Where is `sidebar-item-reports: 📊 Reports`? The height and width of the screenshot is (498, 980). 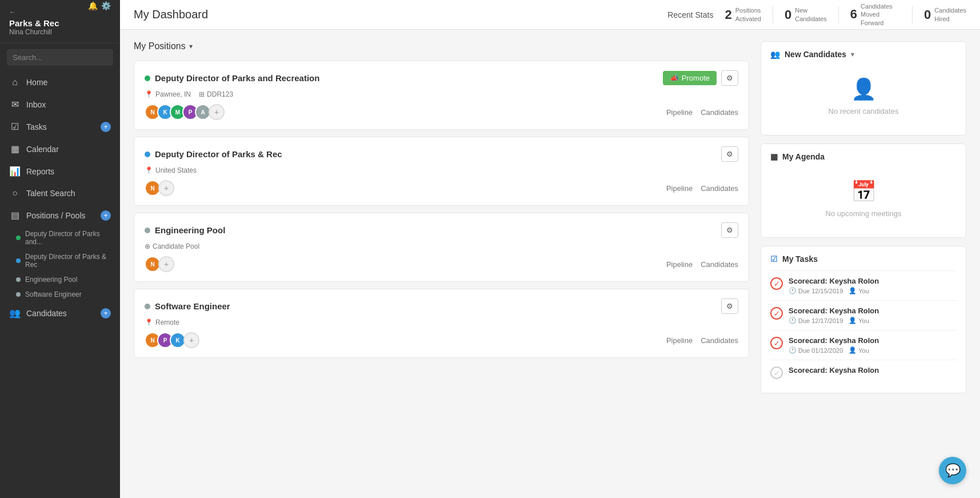 sidebar-item-reports: 📊 Reports is located at coordinates (60, 172).